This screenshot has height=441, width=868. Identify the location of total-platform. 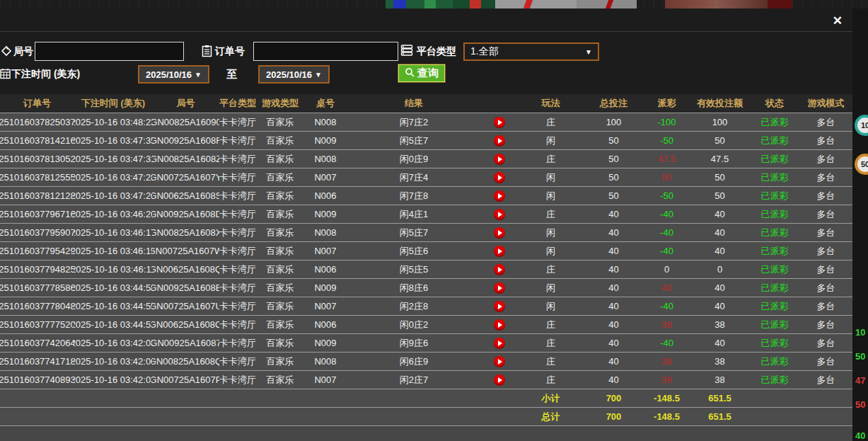
(238, 416).